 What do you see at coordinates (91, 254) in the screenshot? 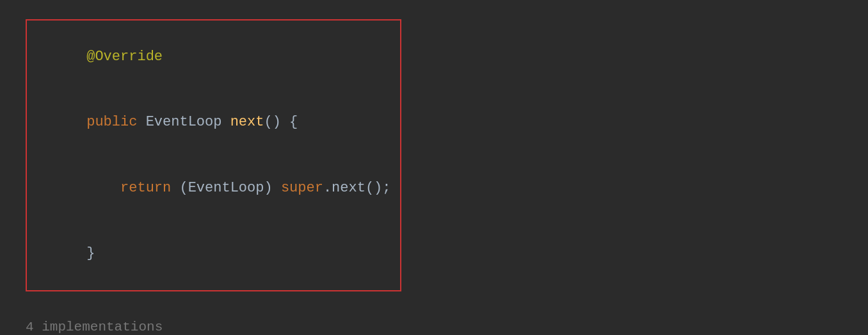
I see `brace-close1: }` at bounding box center [91, 254].